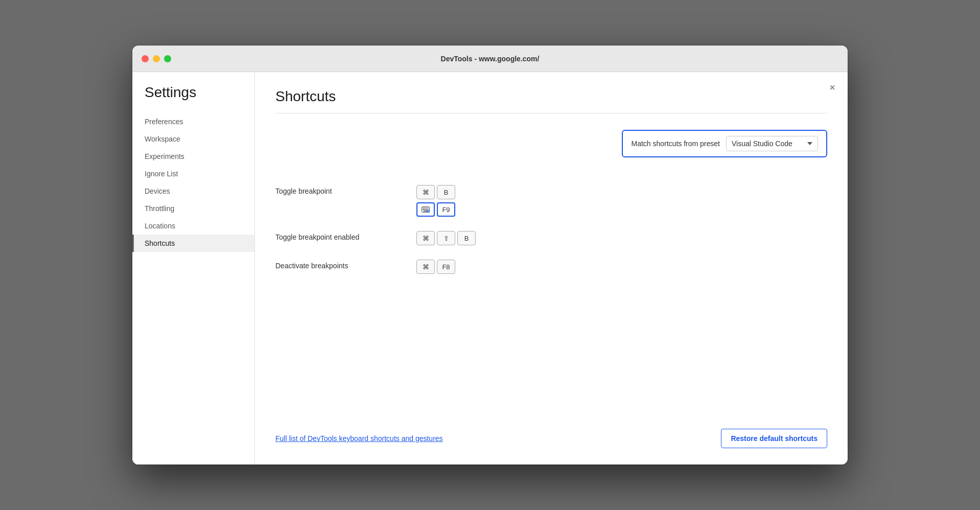 Image resolution: width=980 pixels, height=510 pixels. I want to click on key-combo-cmd-shift-b: ⌘ ⇧ B, so click(446, 238).